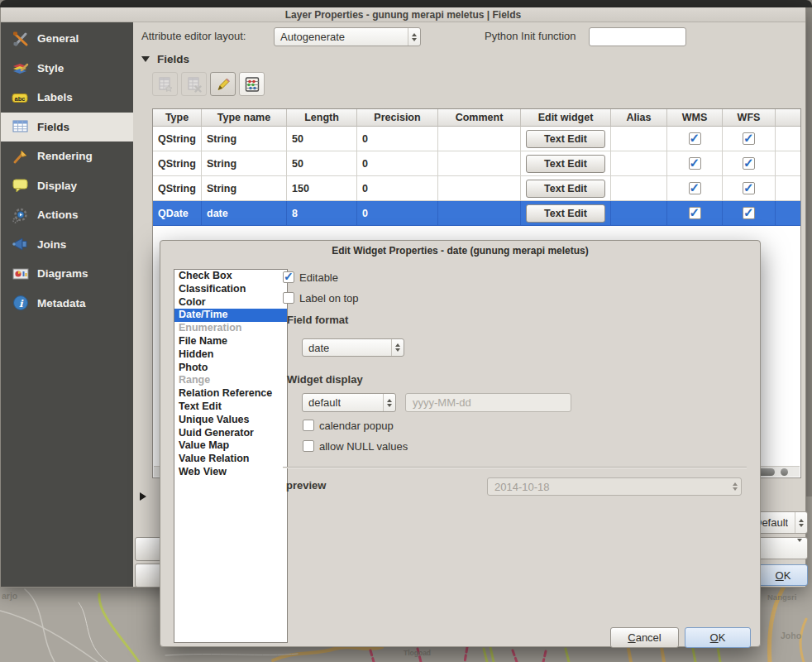 Image resolution: width=812 pixels, height=662 pixels. What do you see at coordinates (404, 15) in the screenshot?
I see `window-titlebar: Layer Properties - gunung merapi meletus…` at bounding box center [404, 15].